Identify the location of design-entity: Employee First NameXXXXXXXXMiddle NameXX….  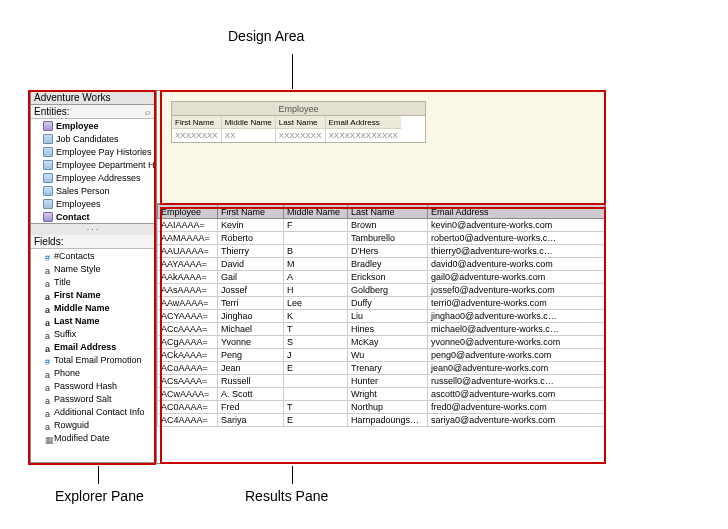
(298, 122).